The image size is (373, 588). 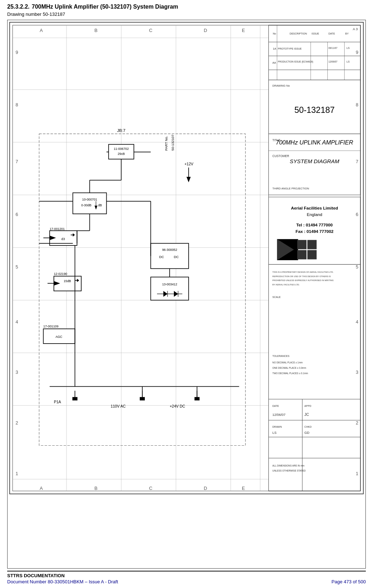 I want to click on svg-text: SYSTEM DIAGRAM, so click(x=314, y=161).